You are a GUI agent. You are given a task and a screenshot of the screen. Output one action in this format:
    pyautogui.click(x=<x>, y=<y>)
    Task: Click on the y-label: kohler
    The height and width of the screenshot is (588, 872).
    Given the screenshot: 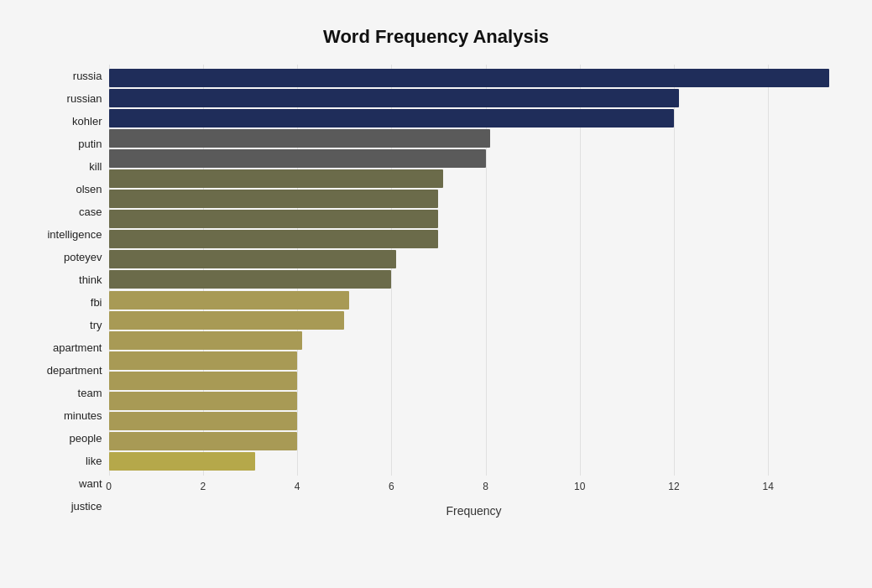 What is the action you would take?
    pyautogui.click(x=87, y=121)
    